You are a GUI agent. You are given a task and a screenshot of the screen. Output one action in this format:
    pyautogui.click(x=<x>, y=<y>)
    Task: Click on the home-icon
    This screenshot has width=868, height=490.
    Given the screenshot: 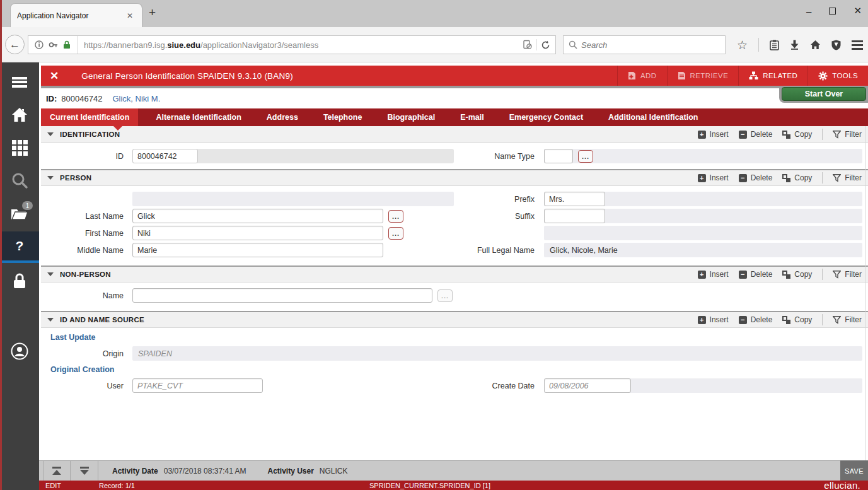 What is the action you would take?
    pyautogui.click(x=816, y=45)
    